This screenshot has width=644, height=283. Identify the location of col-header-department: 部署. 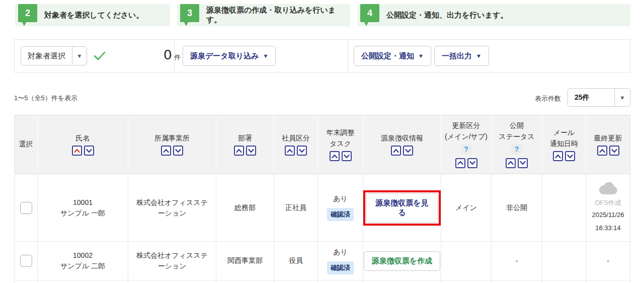
(246, 145).